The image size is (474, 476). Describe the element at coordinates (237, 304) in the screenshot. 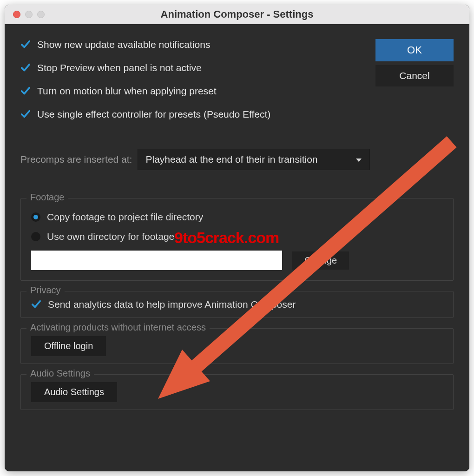

I see `privacy-group: Privacy Send analytics data to help impr…` at that location.